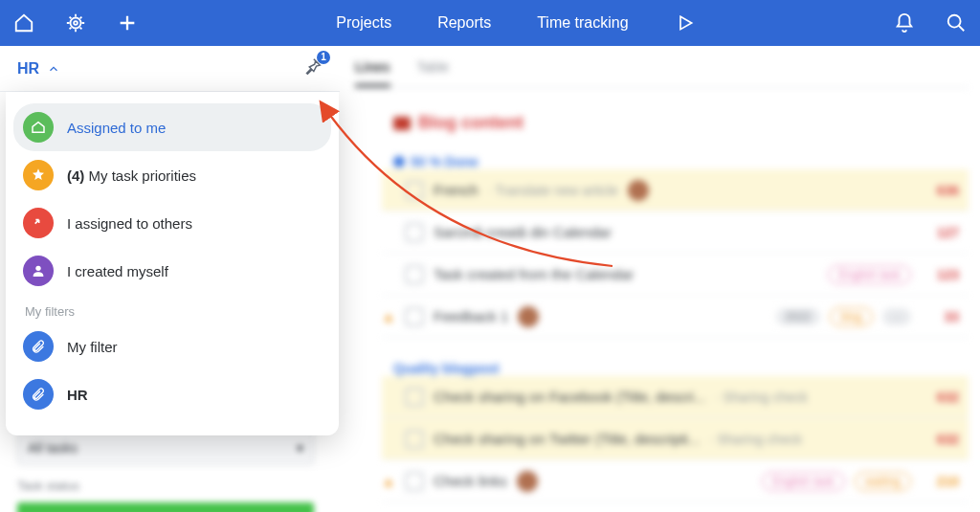  Describe the element at coordinates (172, 175) in the screenshot. I see `filter-my-priorities: (4) My task priorities` at that location.